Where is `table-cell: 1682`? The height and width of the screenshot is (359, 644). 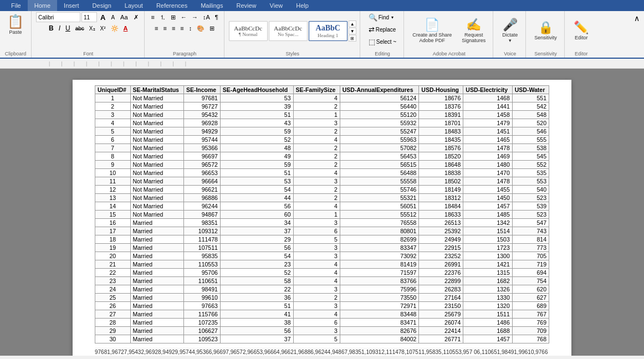
table-cell: 1682 is located at coordinates (488, 281).